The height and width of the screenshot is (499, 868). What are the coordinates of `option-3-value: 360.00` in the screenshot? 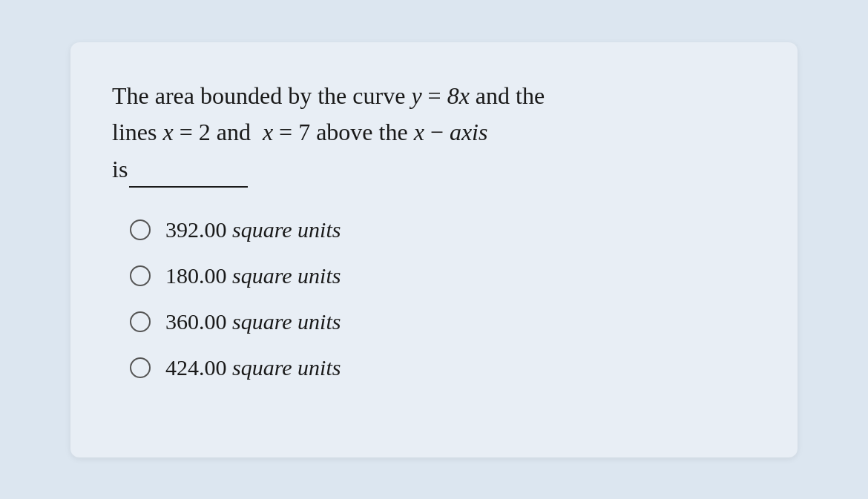 It's located at (196, 322).